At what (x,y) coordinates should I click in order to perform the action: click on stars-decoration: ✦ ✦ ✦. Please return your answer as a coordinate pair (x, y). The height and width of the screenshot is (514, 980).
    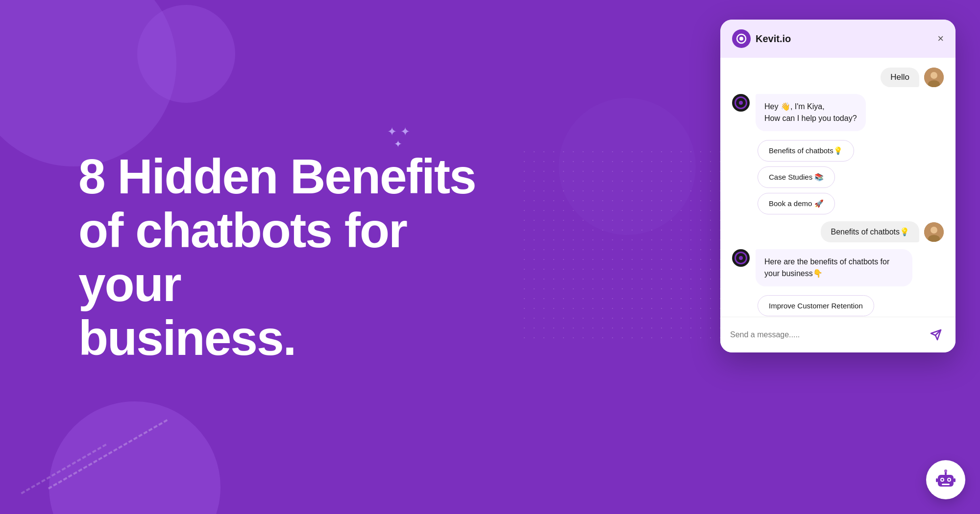
    Looking at the image, I should click on (399, 137).